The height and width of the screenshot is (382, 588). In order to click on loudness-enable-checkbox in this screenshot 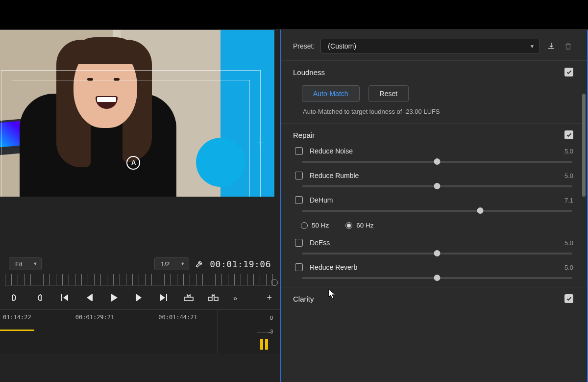, I will do `click(569, 72)`.